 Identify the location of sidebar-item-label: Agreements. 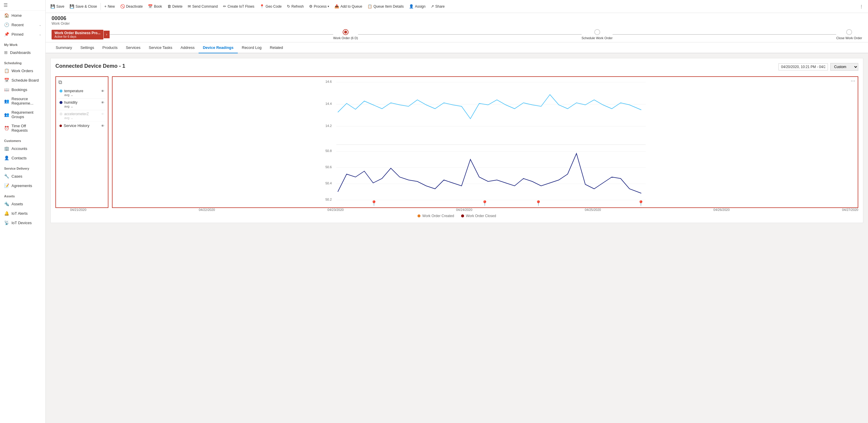
(26, 186).